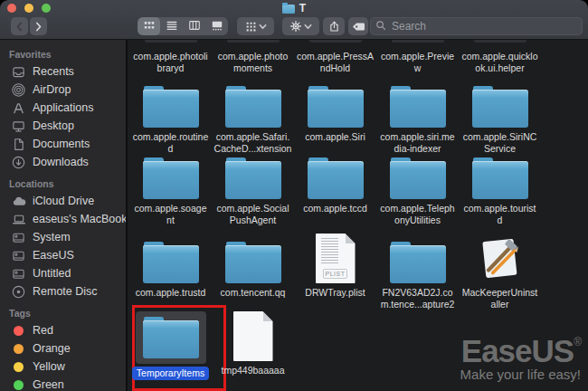  Describe the element at coordinates (358, 26) in the screenshot. I see `tag-button` at that location.